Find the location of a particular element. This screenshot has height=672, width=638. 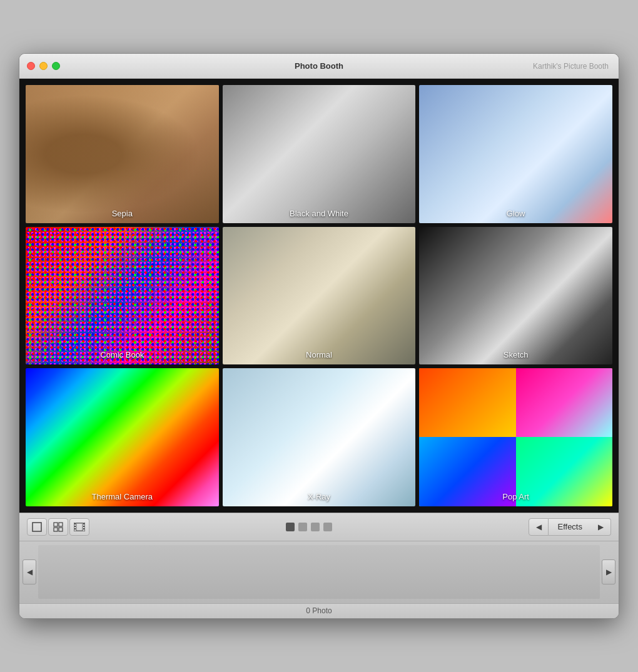

effect-popart-label: Pop Art is located at coordinates (515, 496).